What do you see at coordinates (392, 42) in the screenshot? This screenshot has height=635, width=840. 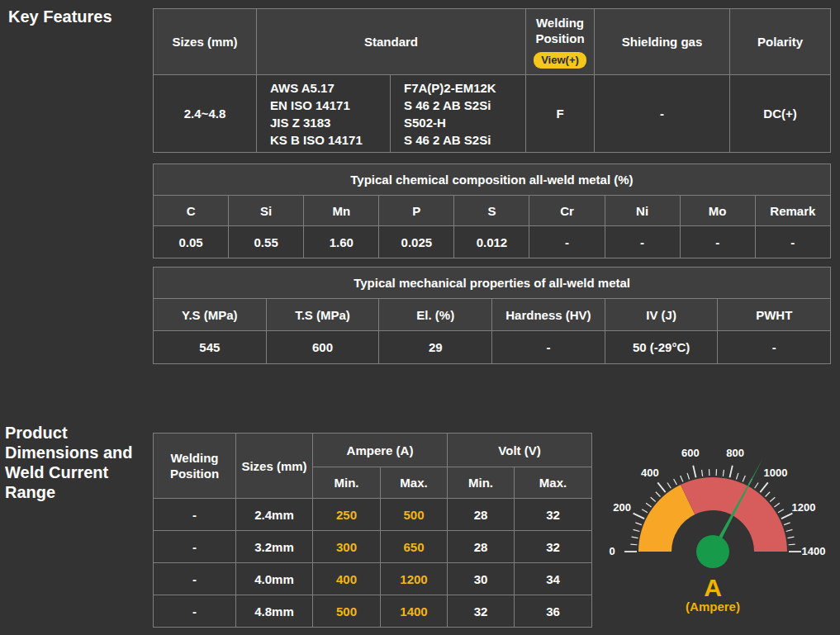 I see `standard-header: Standard` at bounding box center [392, 42].